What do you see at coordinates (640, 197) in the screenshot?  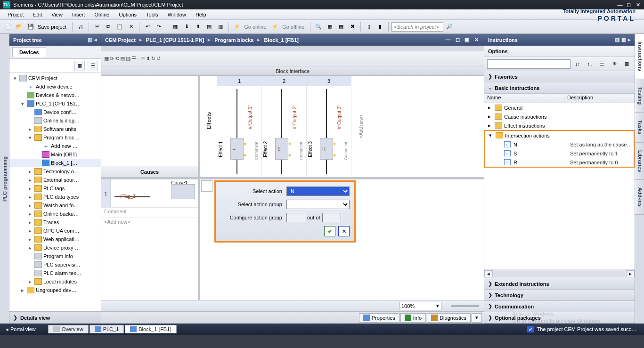 I see `vtab-addins: Add-ins` at bounding box center [640, 197].